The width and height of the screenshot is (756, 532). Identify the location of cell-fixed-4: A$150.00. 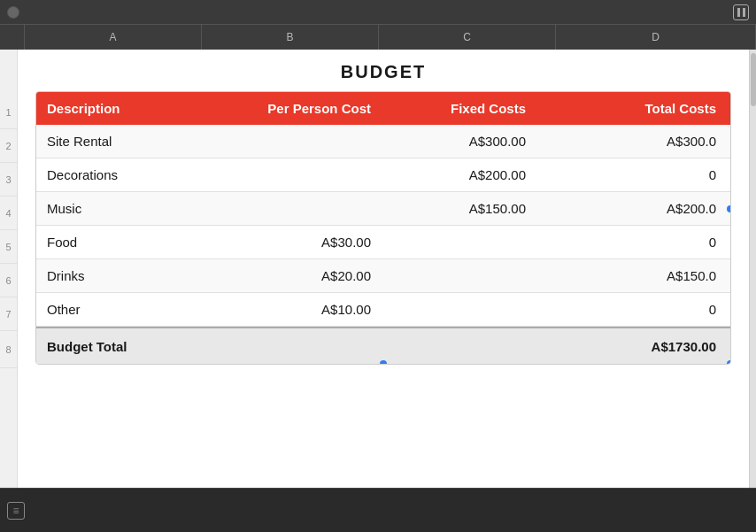
(459, 209).